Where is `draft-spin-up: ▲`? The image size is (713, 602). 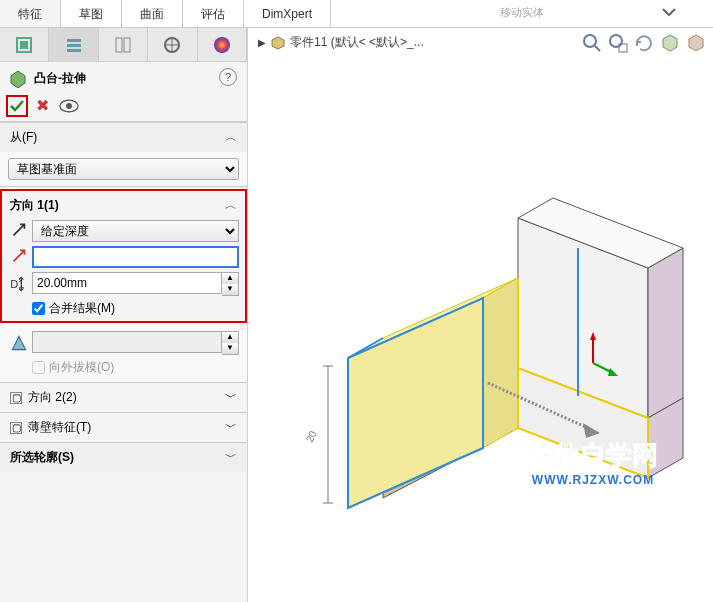
draft-spin-up: ▲ is located at coordinates (230, 338).